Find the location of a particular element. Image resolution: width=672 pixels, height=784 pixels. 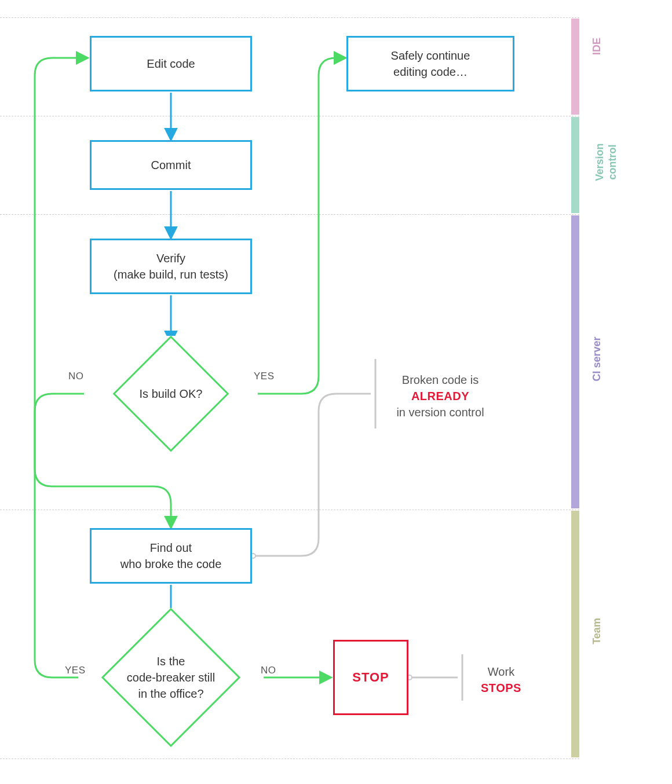

annotation-line: Work is located at coordinates (501, 672).